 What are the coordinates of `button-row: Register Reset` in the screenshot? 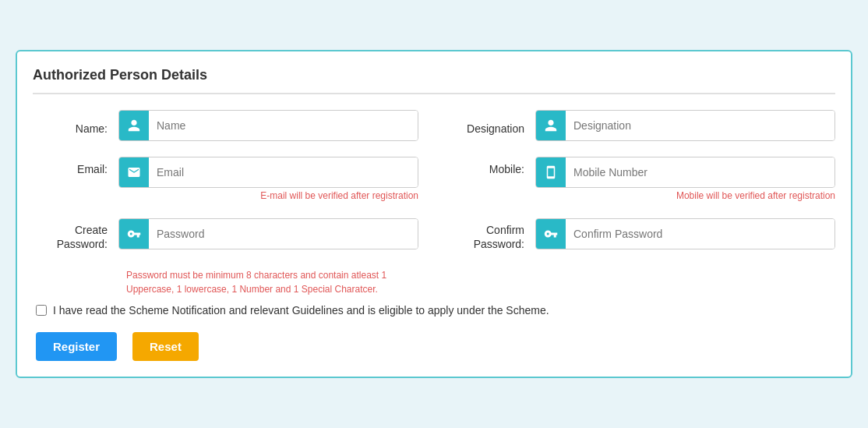 It's located at (434, 346).